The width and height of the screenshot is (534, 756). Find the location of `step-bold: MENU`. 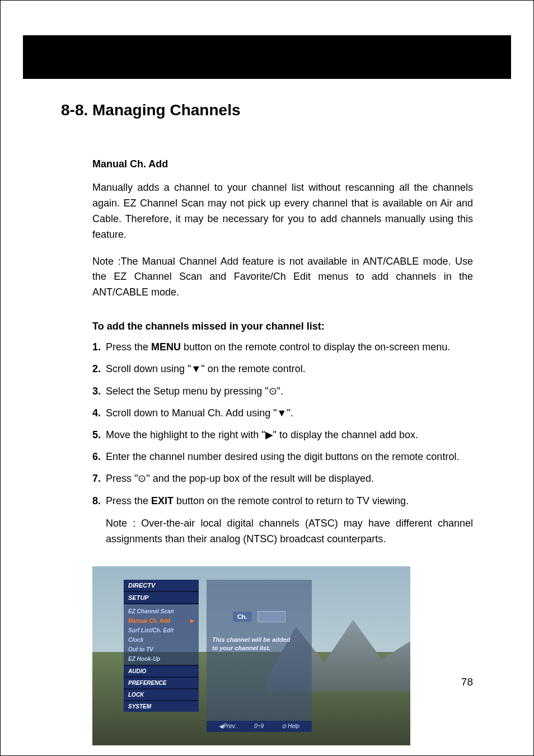

step-bold: MENU is located at coordinates (166, 347).